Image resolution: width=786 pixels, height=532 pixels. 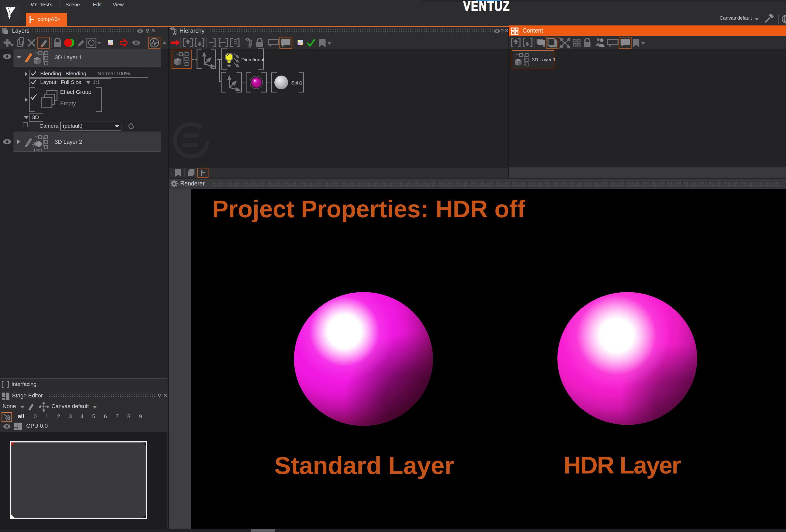 What do you see at coordinates (38, 150) in the screenshot?
I see `svg-text: HDR` at bounding box center [38, 150].